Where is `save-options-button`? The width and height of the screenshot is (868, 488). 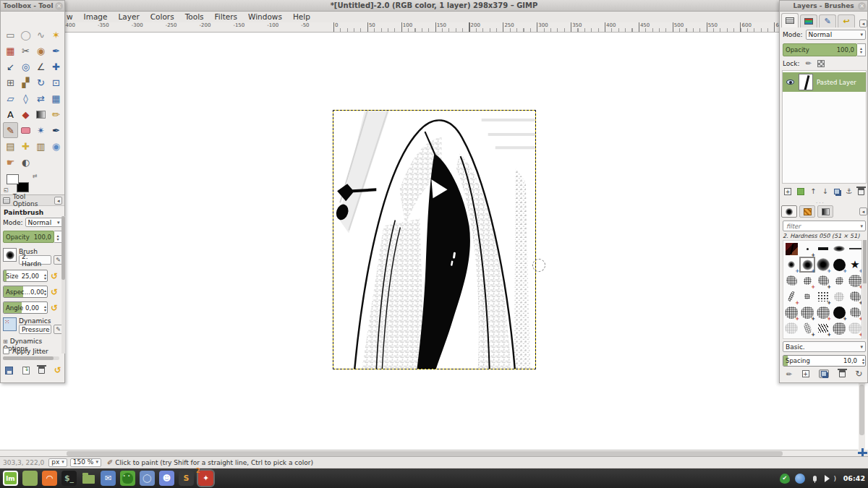 save-options-button is located at coordinates (9, 370).